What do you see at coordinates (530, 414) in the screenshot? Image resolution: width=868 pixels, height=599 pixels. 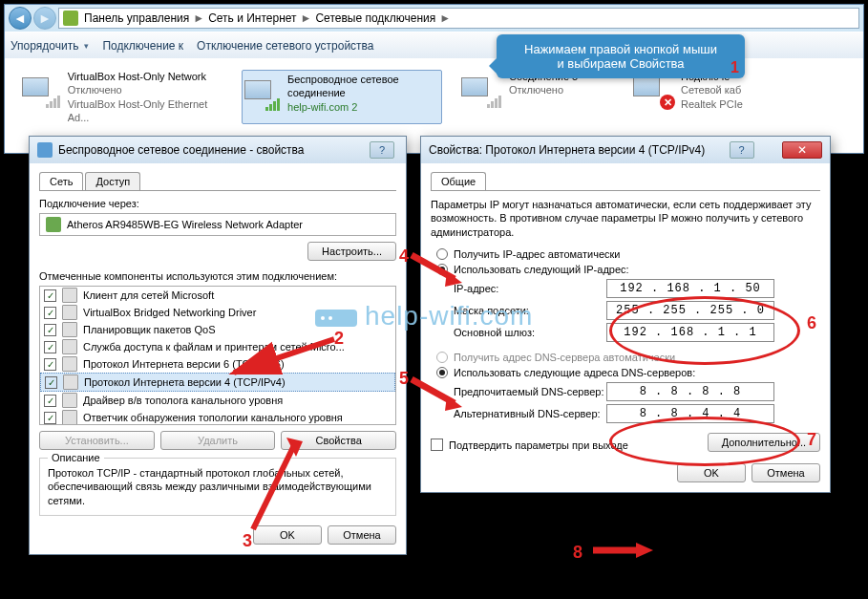 I see `dns2-label: Альтернативный DNS-сервер:` at bounding box center [530, 414].